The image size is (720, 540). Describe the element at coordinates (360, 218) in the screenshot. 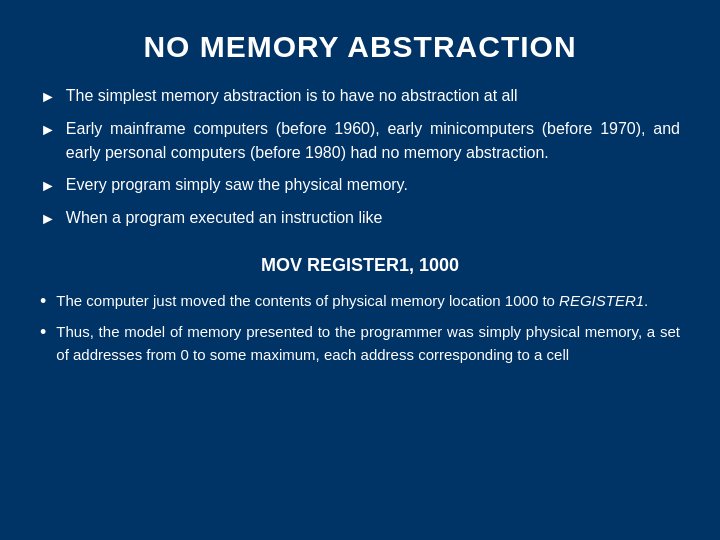

I see `bullet-item-4: ► When a program executed an instruction…` at that location.